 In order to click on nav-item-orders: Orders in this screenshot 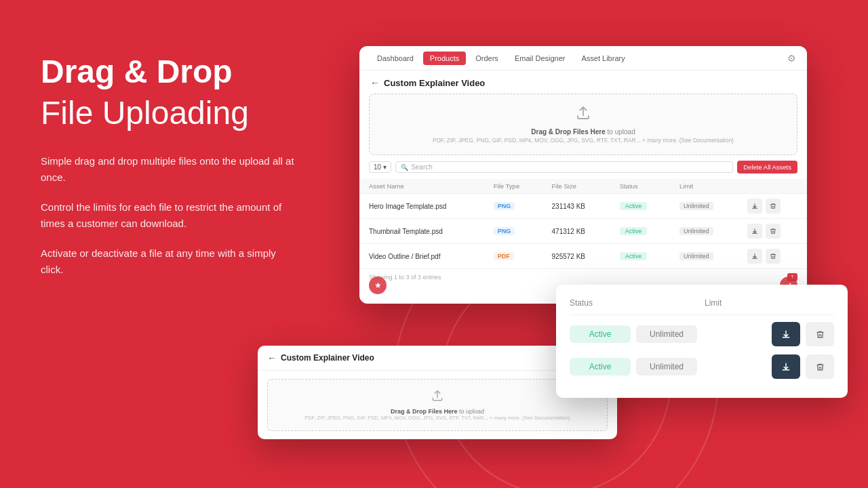, I will do `click(487, 58)`.